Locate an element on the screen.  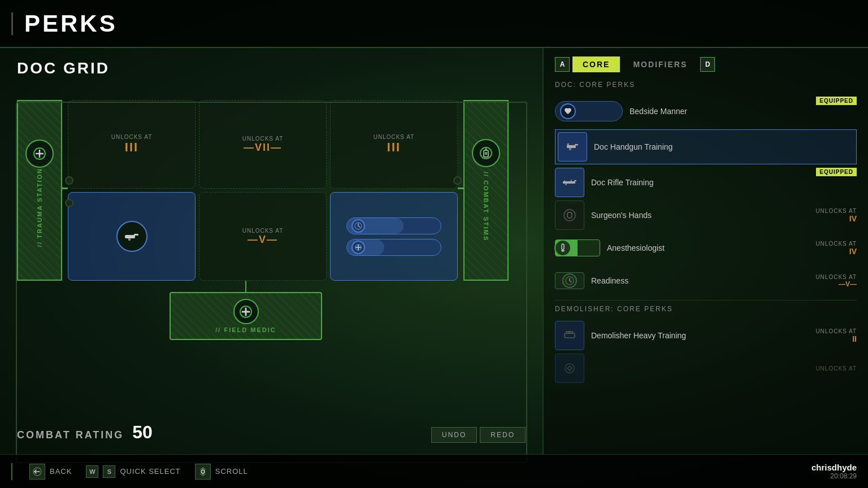
page-title: PERKS is located at coordinates (71, 24).